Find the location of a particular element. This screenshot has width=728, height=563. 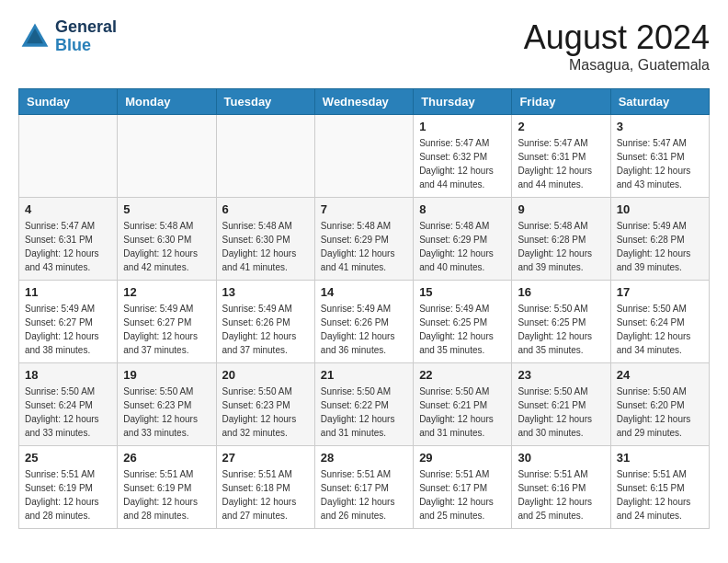

day-number: 16 is located at coordinates (561, 293).